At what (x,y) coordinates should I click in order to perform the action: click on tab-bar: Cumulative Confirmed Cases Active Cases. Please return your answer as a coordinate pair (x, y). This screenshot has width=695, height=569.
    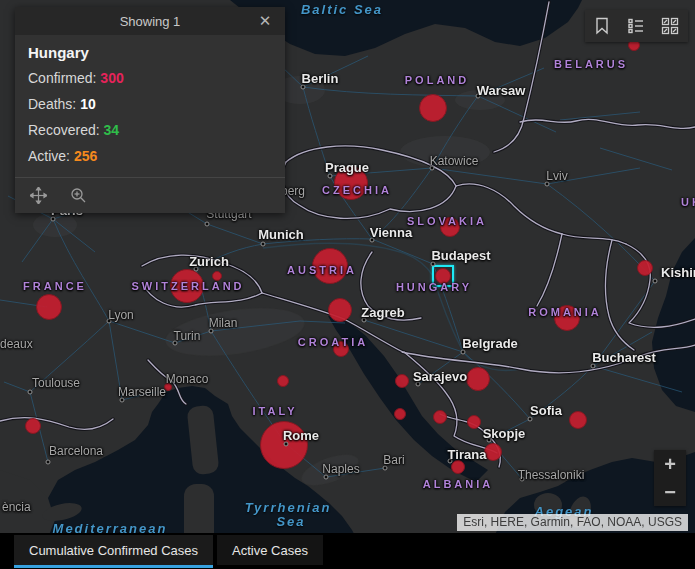
    Looking at the image, I should click on (348, 551).